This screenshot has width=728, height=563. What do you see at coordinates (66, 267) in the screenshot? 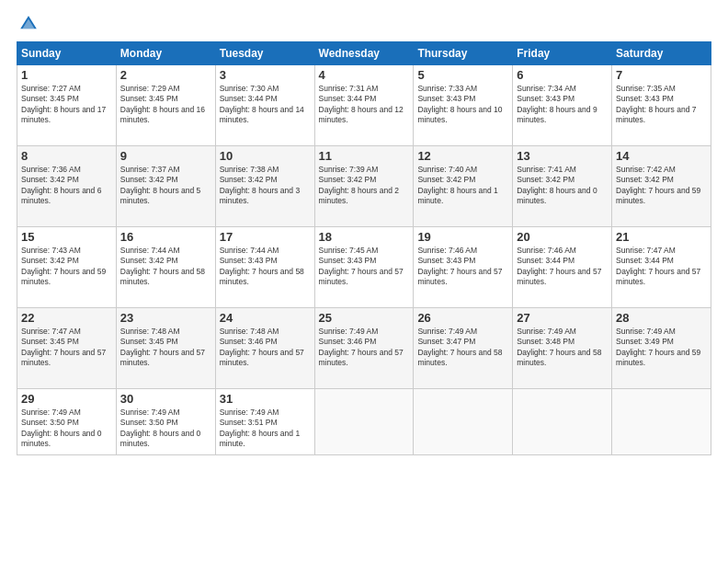
I see `day-detail: Sunrise: 7:43 AMSunset: 3:42 PMDaylight:…` at bounding box center [66, 267].